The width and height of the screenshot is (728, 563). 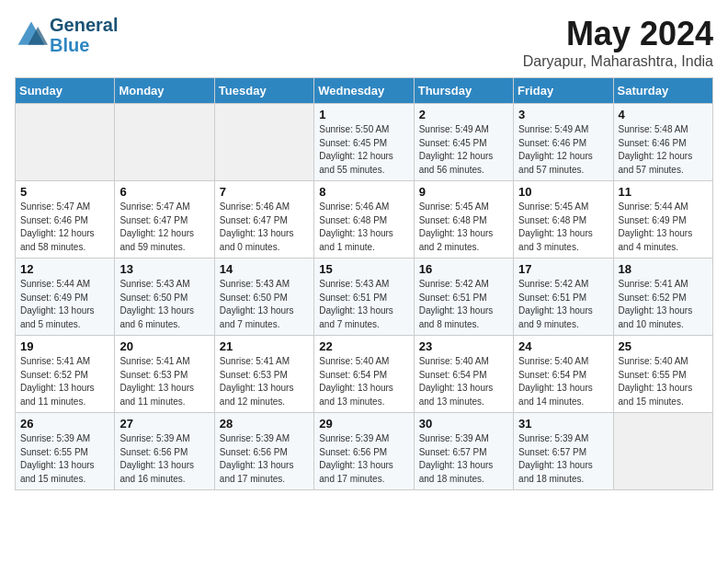 I want to click on day-header-saturday: Saturday, so click(x=663, y=91).